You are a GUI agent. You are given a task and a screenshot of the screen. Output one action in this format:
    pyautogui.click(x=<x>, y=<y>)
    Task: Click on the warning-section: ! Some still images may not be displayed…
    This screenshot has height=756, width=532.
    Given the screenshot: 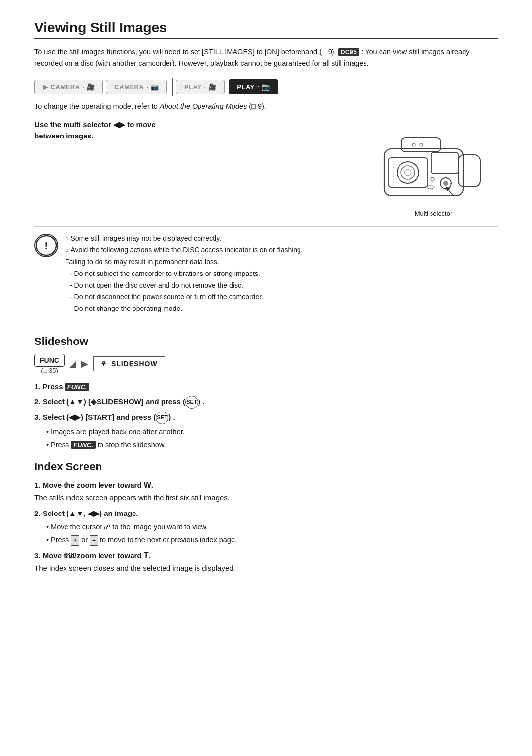 What is the action you would take?
    pyautogui.click(x=266, y=274)
    